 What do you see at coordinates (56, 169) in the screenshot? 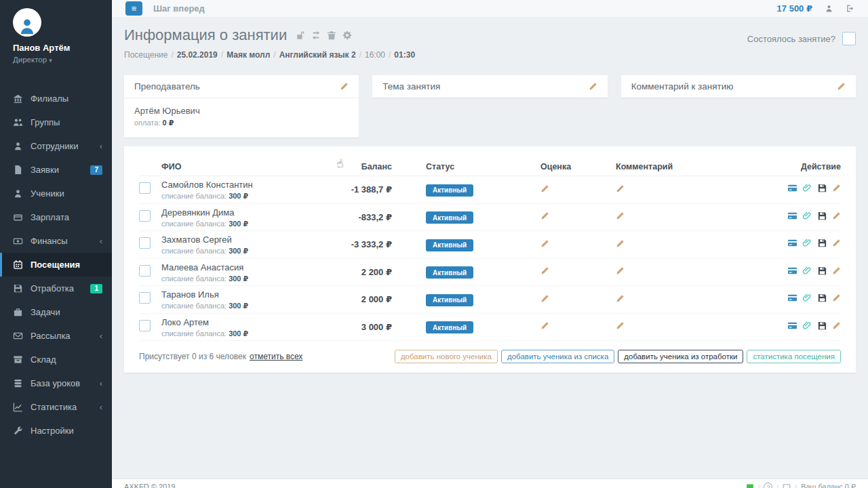
I see `sidebar-item-requests: Заявки7` at bounding box center [56, 169].